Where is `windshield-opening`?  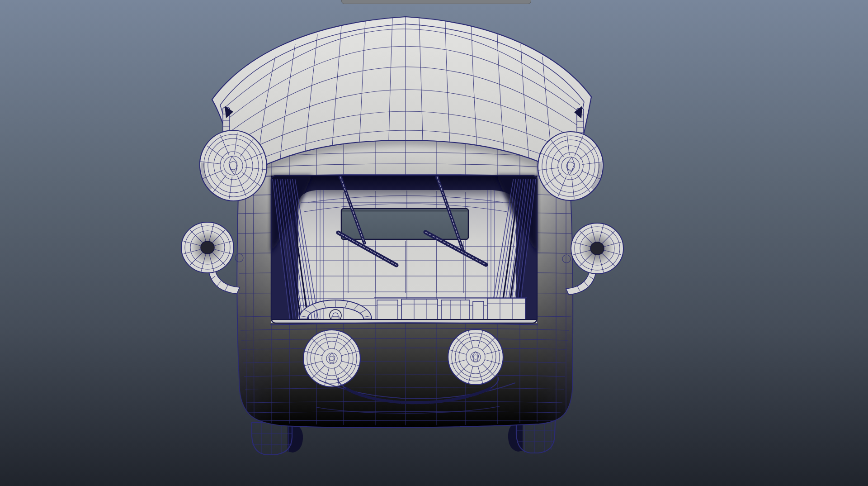
windshield-opening is located at coordinates (404, 250).